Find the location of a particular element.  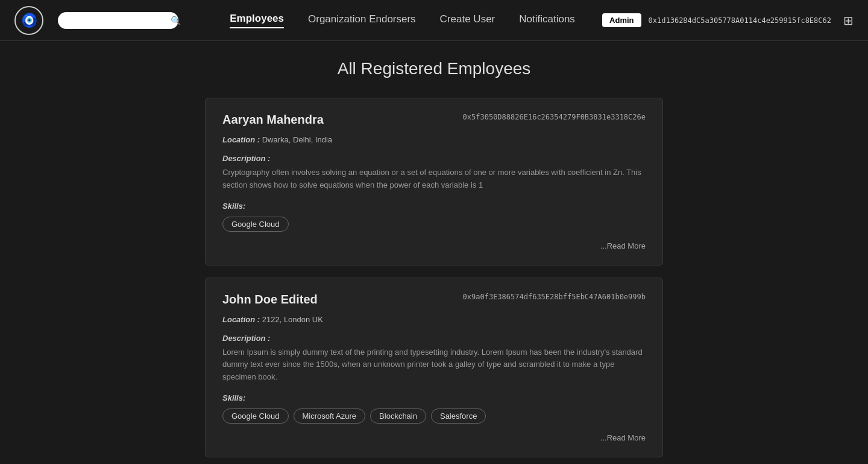

description-label-2: Description : is located at coordinates (434, 338).